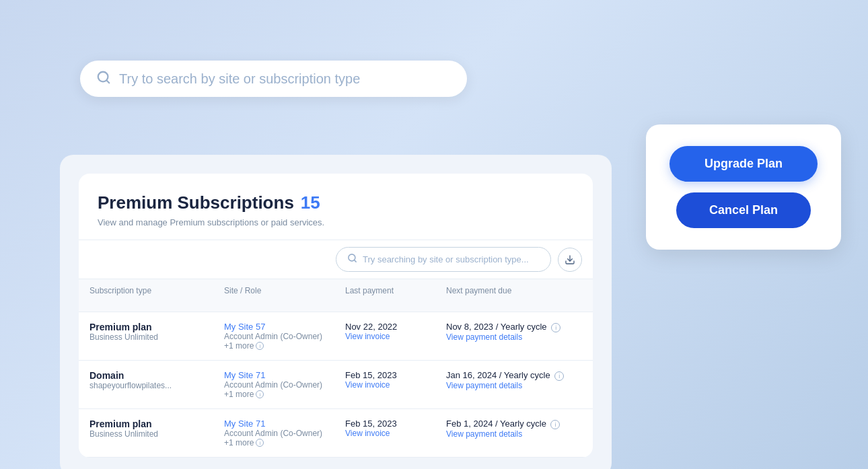 This screenshot has height=469, width=868. What do you see at coordinates (336, 385) in the screenshot?
I see `table-row: Domain shapeyourflowpilates... My Site 7…` at bounding box center [336, 385].